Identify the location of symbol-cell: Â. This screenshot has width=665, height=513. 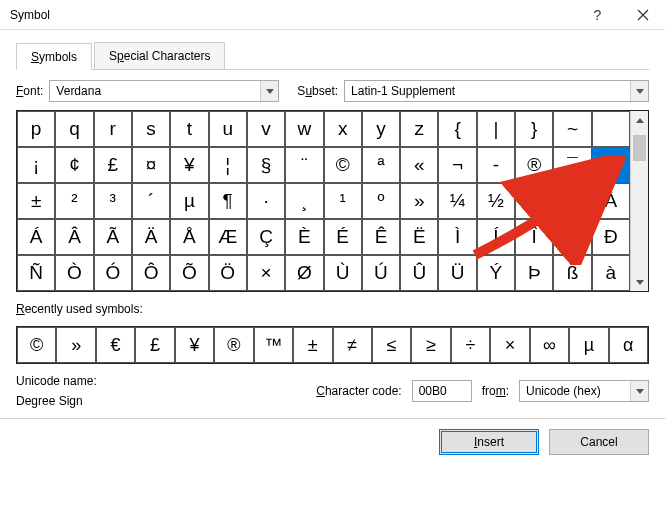
(74, 237).